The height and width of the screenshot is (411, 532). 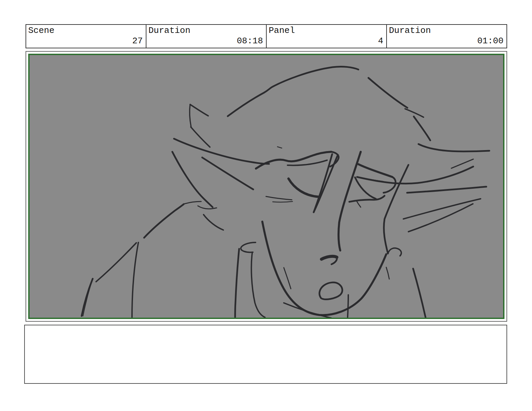 I want to click on header-table: Scene 27 Duration 08:18 Panel 4 Duration…, so click(x=266, y=36).